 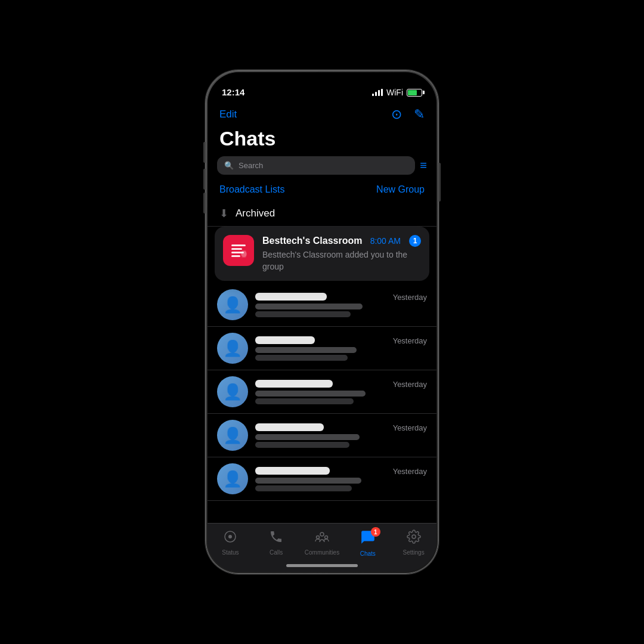 I want to click on tab-communities: Communities, so click(x=322, y=543).